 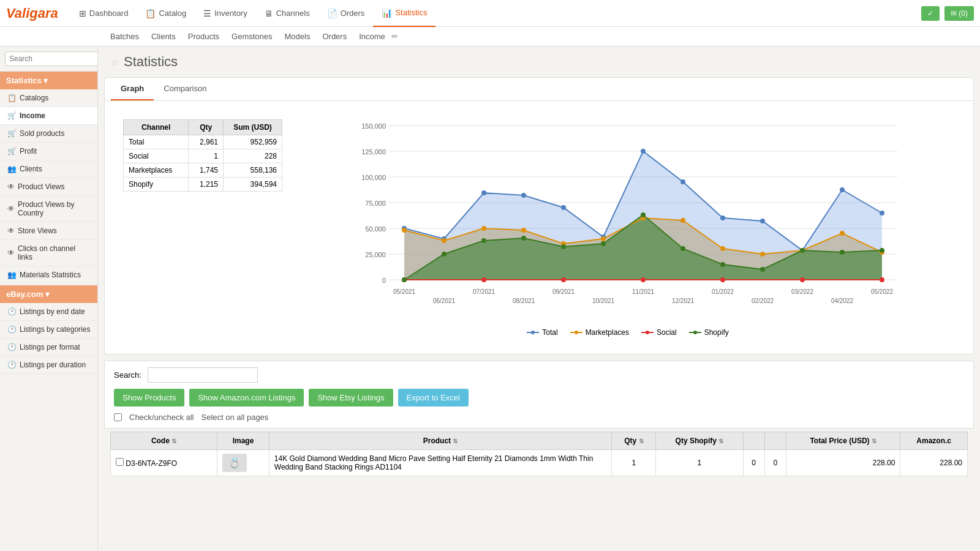 I want to click on sort-qty-icon: ⇅, so click(x=641, y=441).